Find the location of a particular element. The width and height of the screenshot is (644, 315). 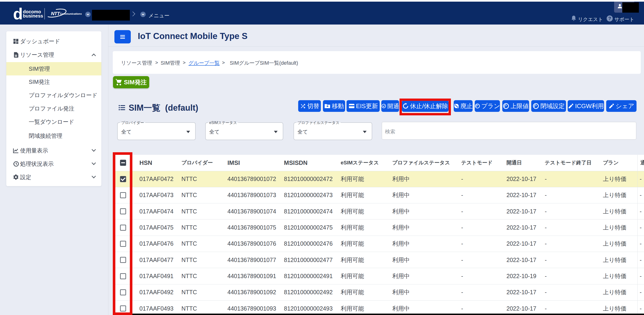

svg-text: Communications is located at coordinates (71, 14).